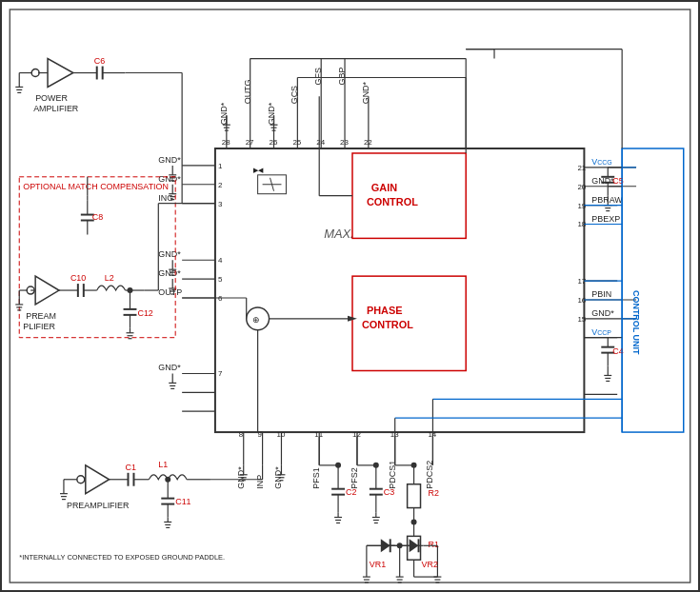  What do you see at coordinates (316, 478) in the screenshot?
I see `pfs1-label: PFS1` at bounding box center [316, 478].